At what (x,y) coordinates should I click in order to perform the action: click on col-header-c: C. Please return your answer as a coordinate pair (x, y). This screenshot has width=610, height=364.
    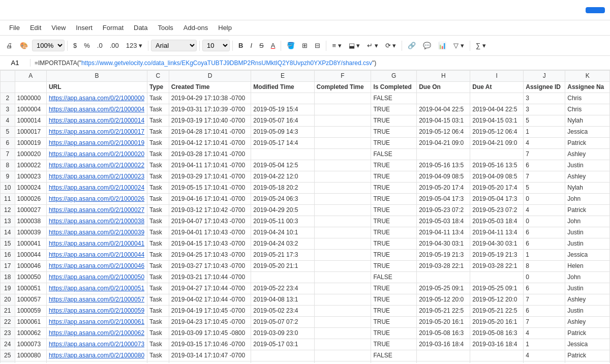
    Looking at the image, I should click on (159, 76).